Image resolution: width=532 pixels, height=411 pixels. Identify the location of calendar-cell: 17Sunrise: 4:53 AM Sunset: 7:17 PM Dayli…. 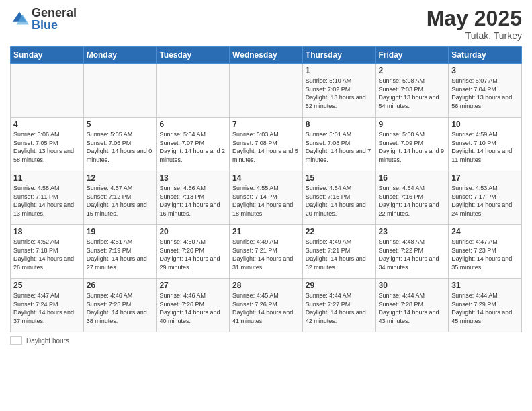
(485, 198).